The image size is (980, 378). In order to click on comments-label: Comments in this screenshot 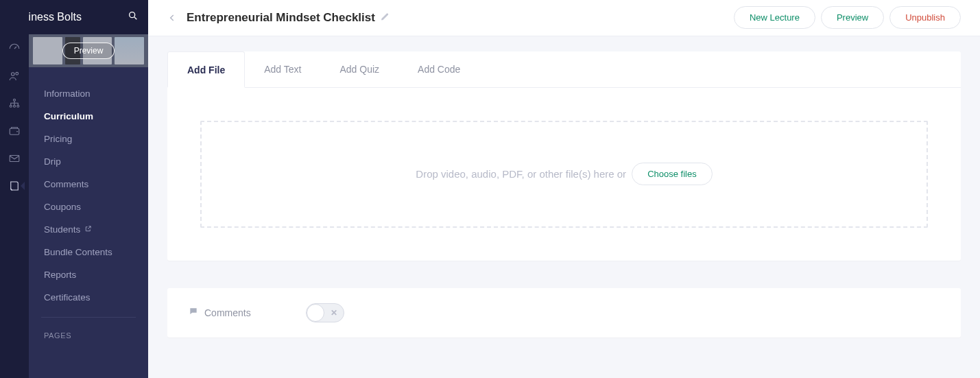, I will do `click(228, 313)`.